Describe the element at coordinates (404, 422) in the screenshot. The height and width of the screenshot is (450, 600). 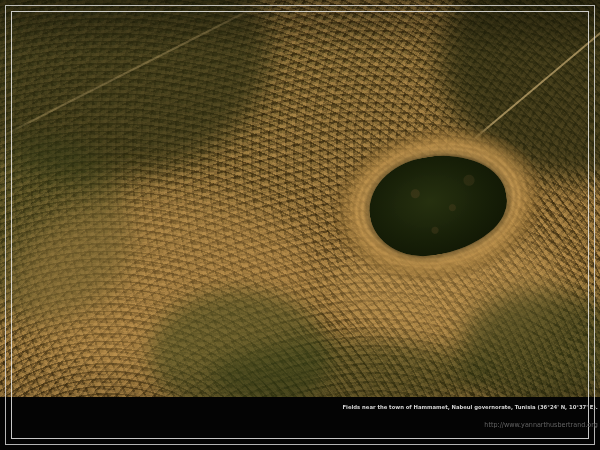
I see `caption-url-line: http://www.yannarthusbertrand.org` at that location.